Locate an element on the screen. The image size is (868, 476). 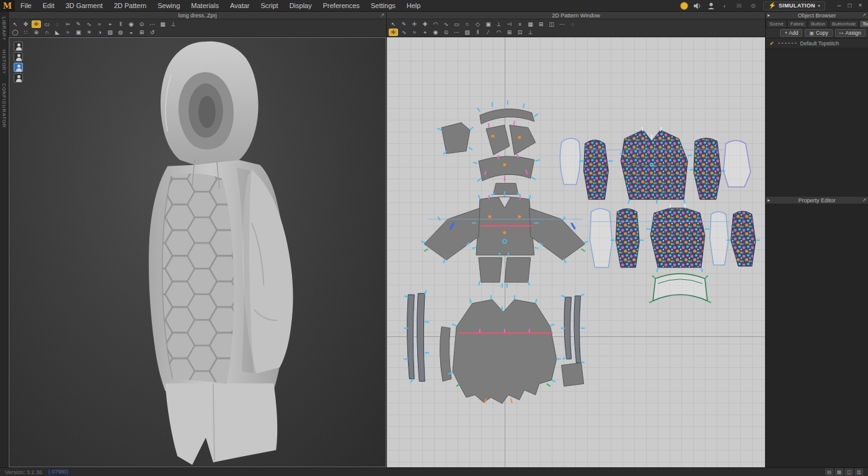
layout-2d-icon: ▦ is located at coordinates (839, 472).